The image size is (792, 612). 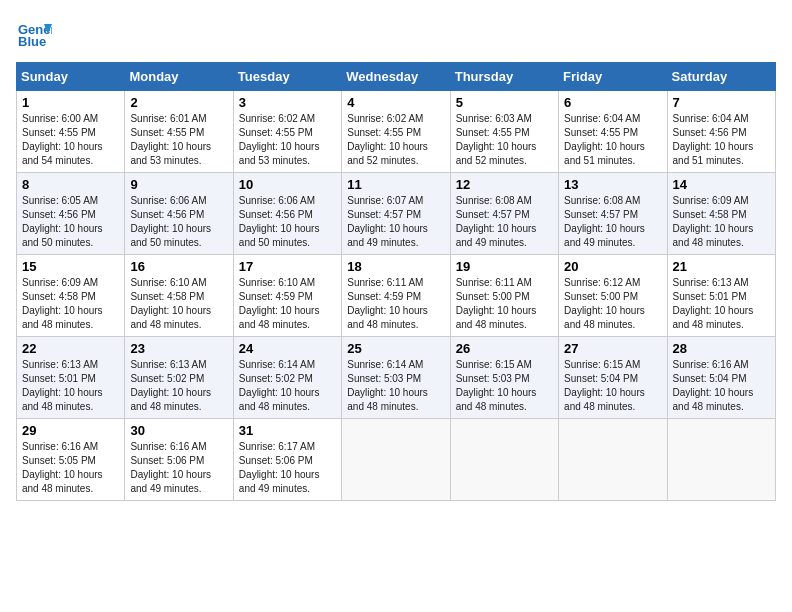 What do you see at coordinates (396, 304) in the screenshot?
I see `day-info: Sunrise: 6:11 AMSunset: 4:59 PMDaylight:…` at bounding box center [396, 304].